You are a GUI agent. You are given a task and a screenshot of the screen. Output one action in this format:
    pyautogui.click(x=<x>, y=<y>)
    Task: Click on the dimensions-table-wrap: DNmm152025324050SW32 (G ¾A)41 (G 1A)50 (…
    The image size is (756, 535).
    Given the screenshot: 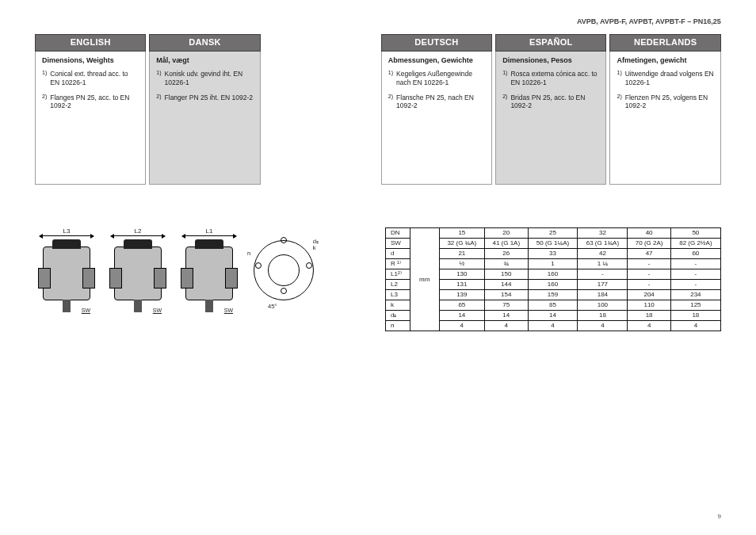 What is the action you would take?
    pyautogui.click(x=553, y=279)
    